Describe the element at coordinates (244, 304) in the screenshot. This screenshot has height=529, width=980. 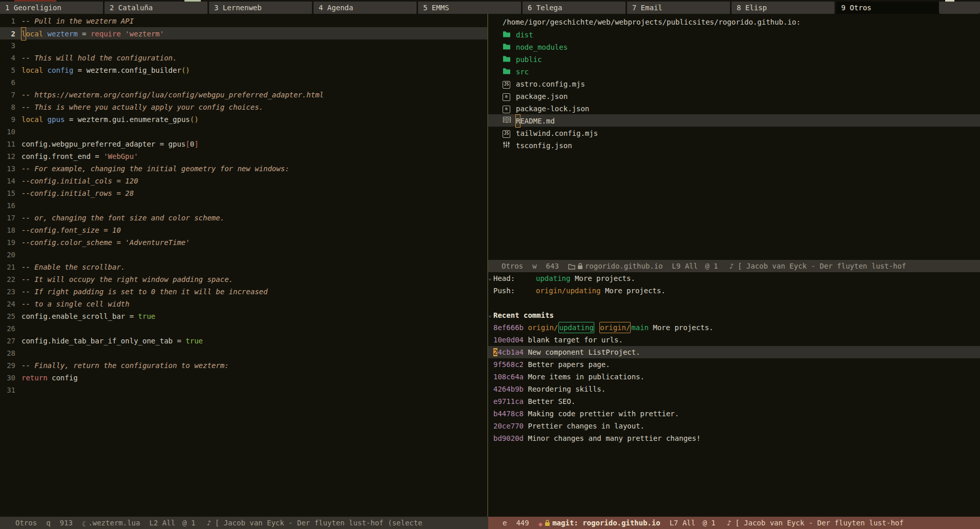
I see `code-line-24: 24-- to a single cell width` at that location.